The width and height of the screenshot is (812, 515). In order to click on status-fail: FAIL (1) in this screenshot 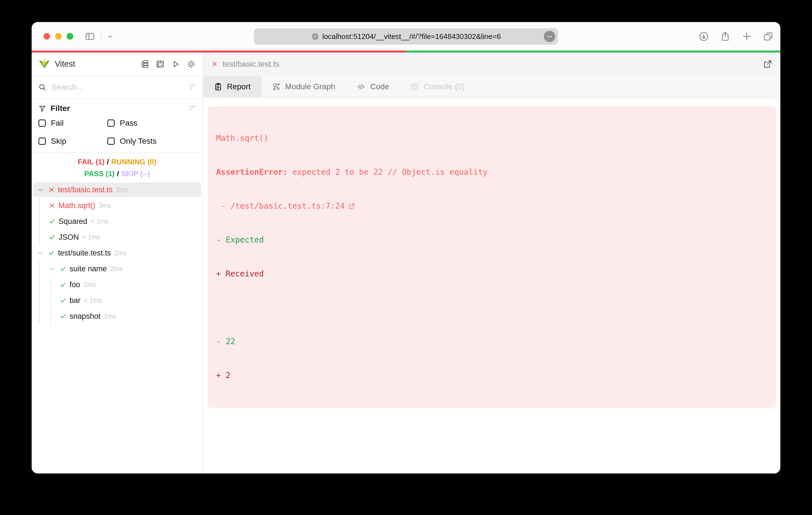, I will do `click(91, 162)`.